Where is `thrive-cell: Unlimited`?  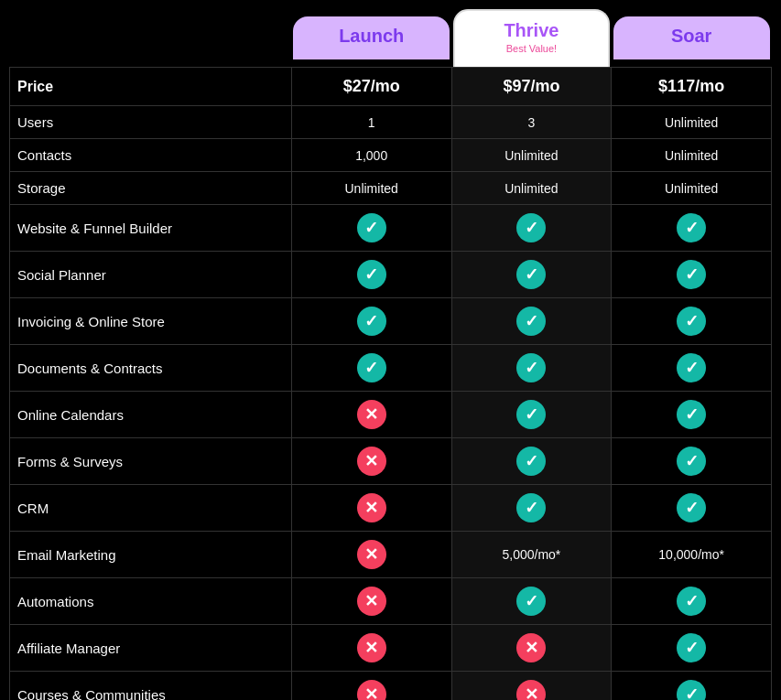 thrive-cell: Unlimited is located at coordinates (531, 188).